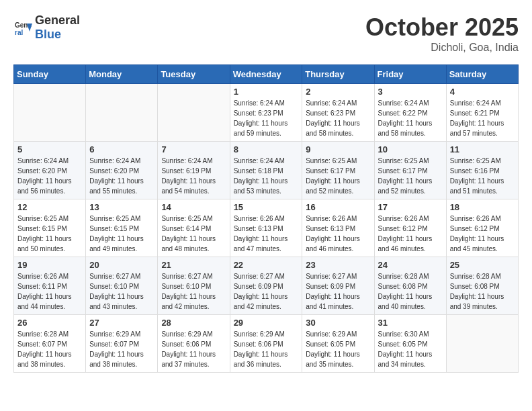 This screenshot has height=411, width=532. What do you see at coordinates (339, 228) in the screenshot?
I see `calendar-cell: 16Sunrise: 6:26 AMSunset: 6:13 PMDayligh…` at bounding box center [339, 228].